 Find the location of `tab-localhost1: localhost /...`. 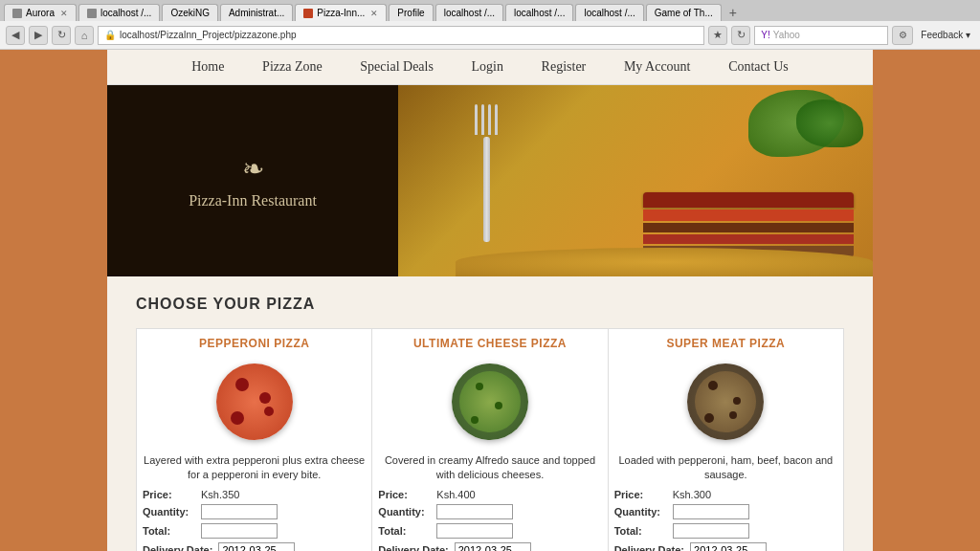

tab-localhost1: localhost /... is located at coordinates (119, 12).